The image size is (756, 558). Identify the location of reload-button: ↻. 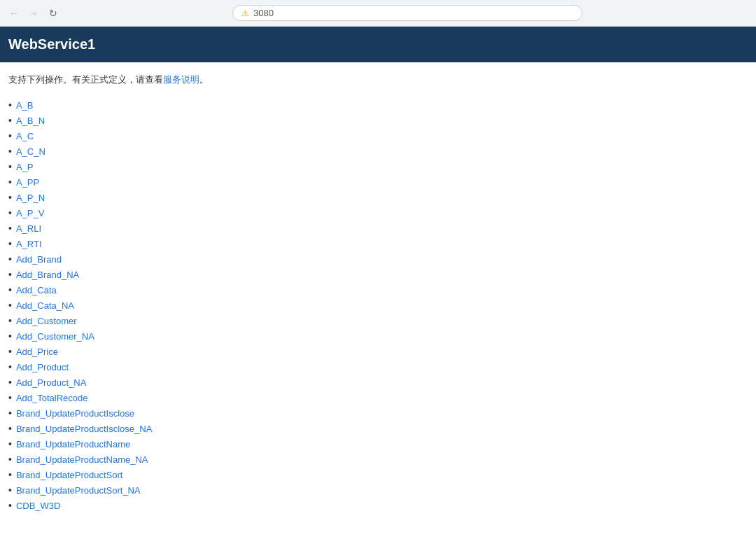
(53, 13).